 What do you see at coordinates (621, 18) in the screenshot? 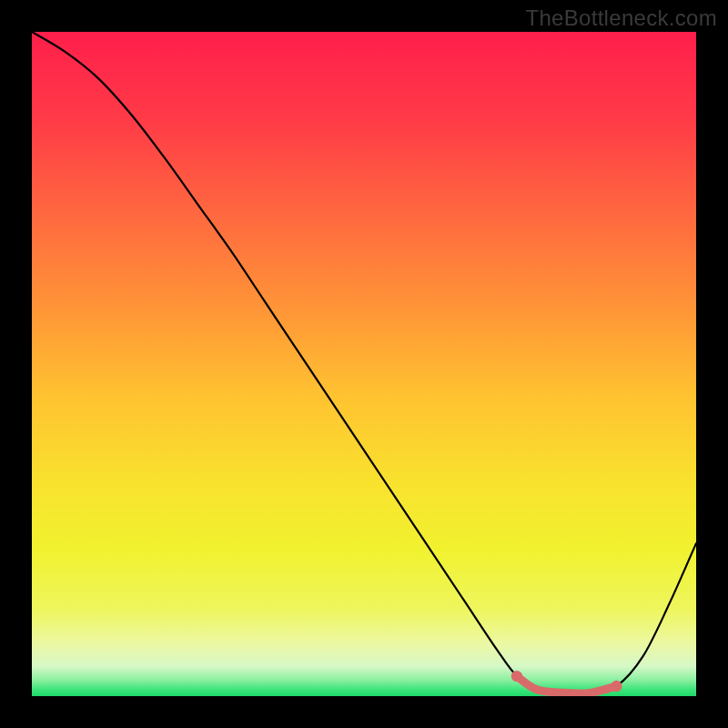
I see `watermark-label: TheBottleneck.com` at bounding box center [621, 18].